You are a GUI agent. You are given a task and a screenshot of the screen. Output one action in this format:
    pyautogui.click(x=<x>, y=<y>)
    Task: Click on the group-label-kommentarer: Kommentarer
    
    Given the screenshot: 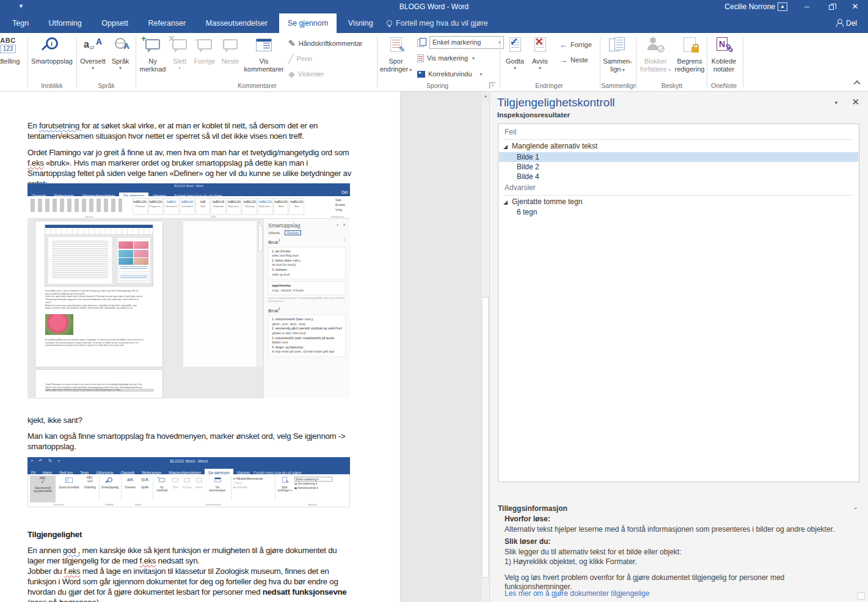 What is the action you would take?
    pyautogui.click(x=257, y=86)
    